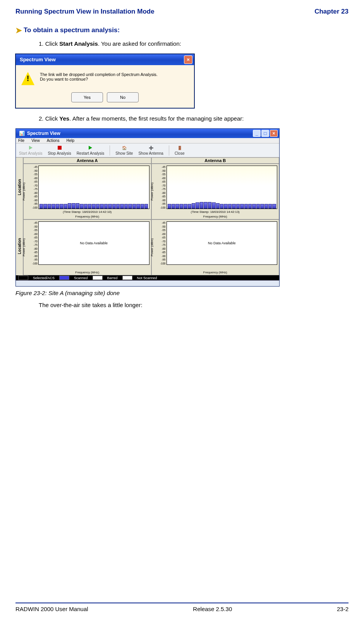 The width and height of the screenshot is (364, 620). What do you see at coordinates (151, 148) in the screenshot?
I see `antenna-icon: ➕` at bounding box center [151, 148].